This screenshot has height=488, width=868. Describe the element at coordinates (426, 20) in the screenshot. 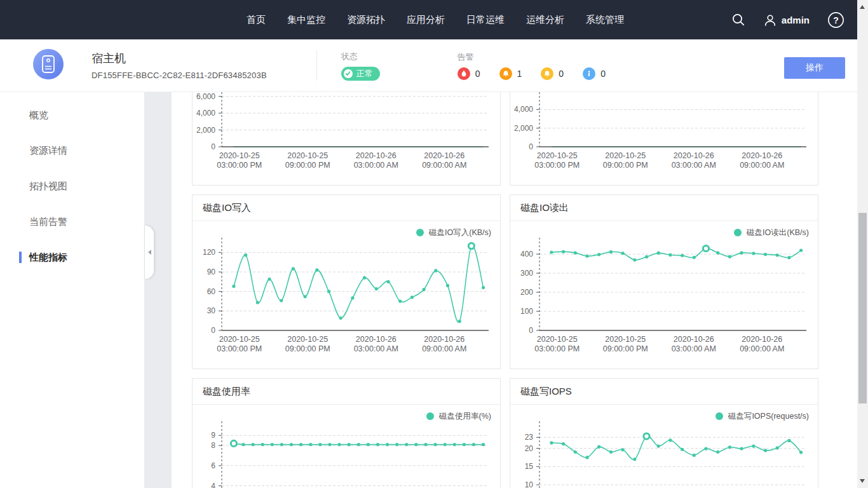

I see `nav-item: 应用分析` at that location.